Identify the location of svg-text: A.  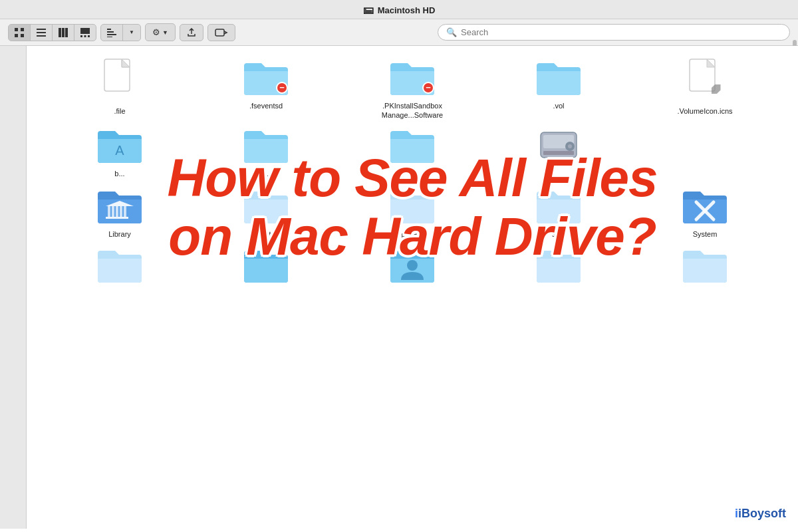
(120, 150).